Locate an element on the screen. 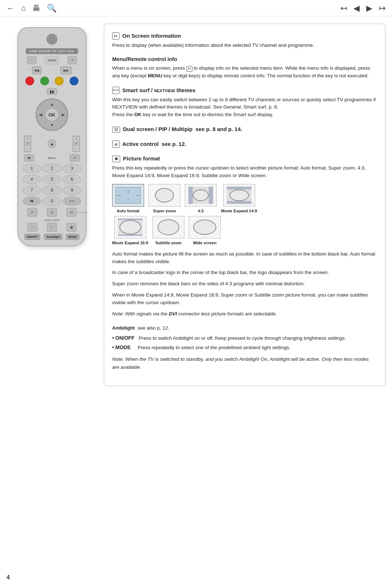 This screenshot has height=588, width=392. active-ctrl-label-row: Active control is located at coordinates (52, 220).